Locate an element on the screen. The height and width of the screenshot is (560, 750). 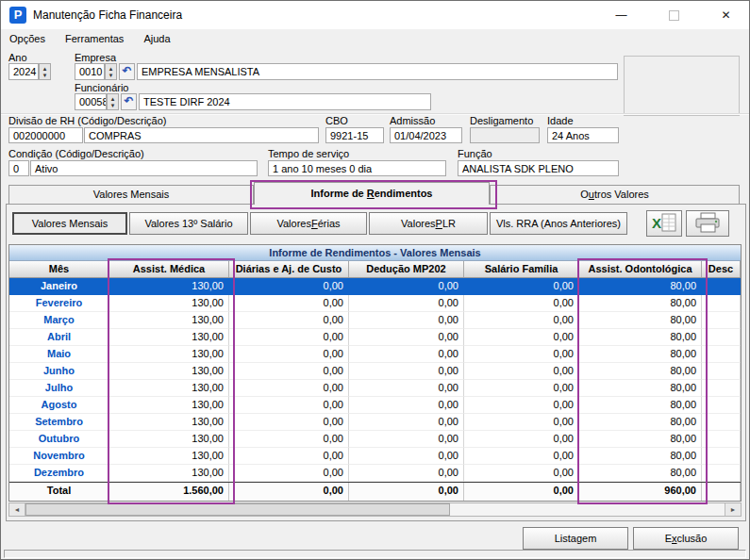
valores-mensais-button: Valores Mensais is located at coordinates (70, 223).